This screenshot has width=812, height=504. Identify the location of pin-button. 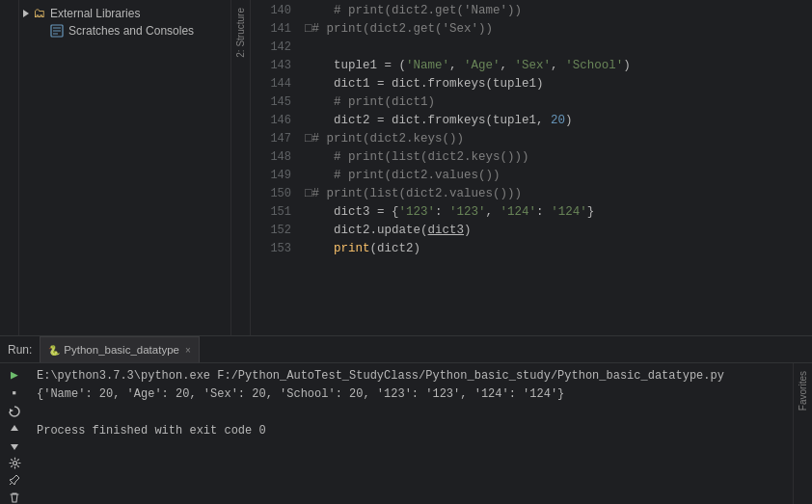
(14, 480).